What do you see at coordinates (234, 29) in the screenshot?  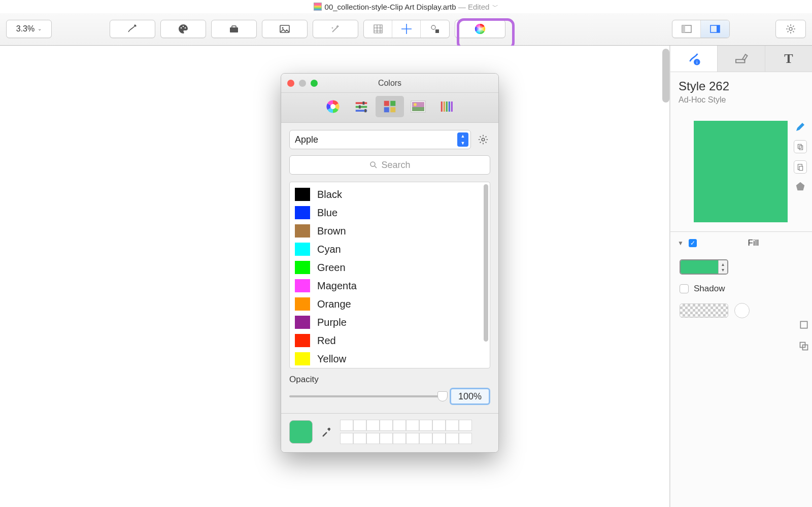 I see `library-button` at bounding box center [234, 29].